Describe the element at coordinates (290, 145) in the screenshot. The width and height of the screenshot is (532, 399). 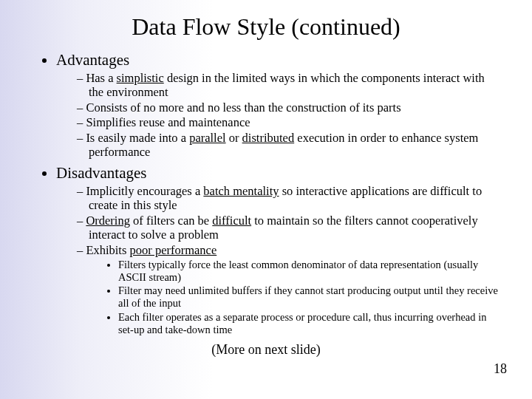
I see `adv-4: Is easily made into a parallel or distri…` at that location.